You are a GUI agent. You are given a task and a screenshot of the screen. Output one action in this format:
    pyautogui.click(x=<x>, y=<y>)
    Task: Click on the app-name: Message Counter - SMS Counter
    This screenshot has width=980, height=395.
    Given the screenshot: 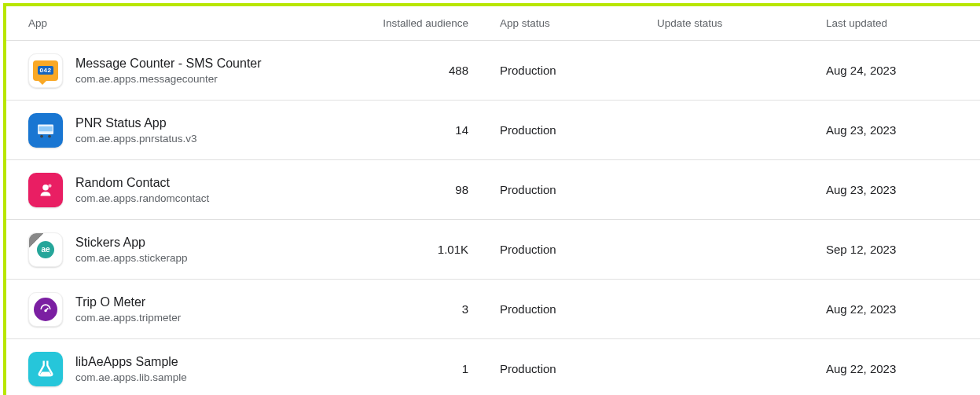 What is the action you would take?
    pyautogui.click(x=168, y=64)
    